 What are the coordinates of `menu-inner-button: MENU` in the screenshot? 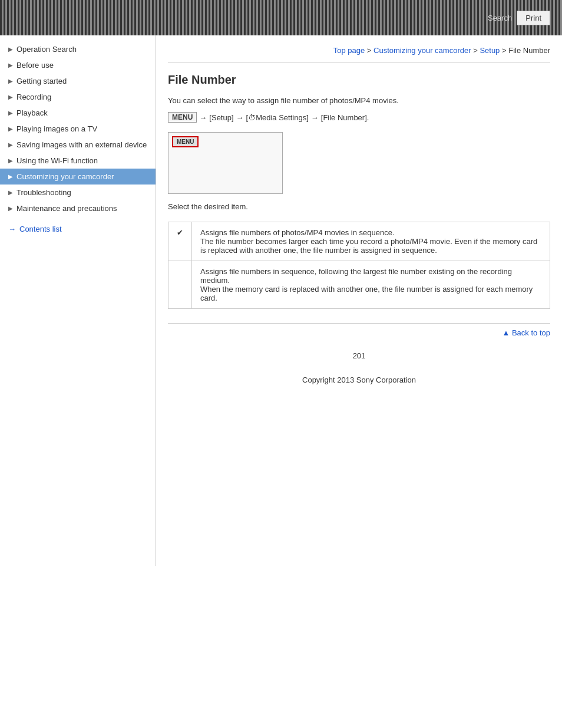 It's located at (185, 141).